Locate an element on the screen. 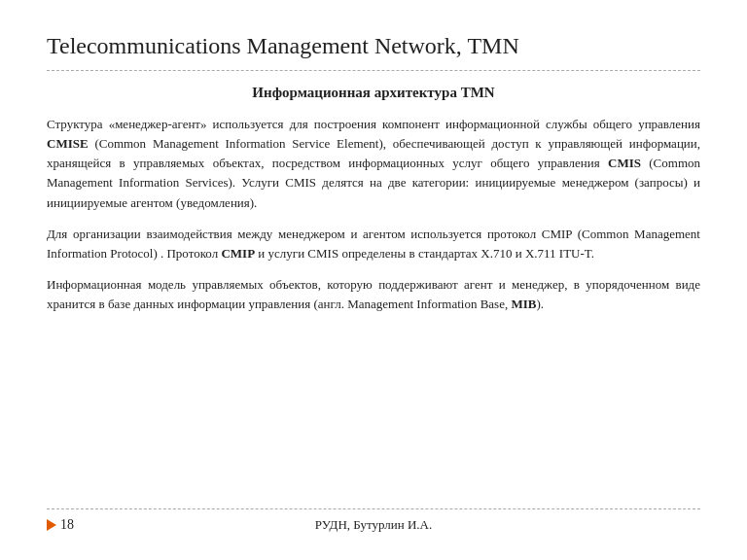  footer: 18 РУДН, Бутурлин И.А. is located at coordinates (374, 521).